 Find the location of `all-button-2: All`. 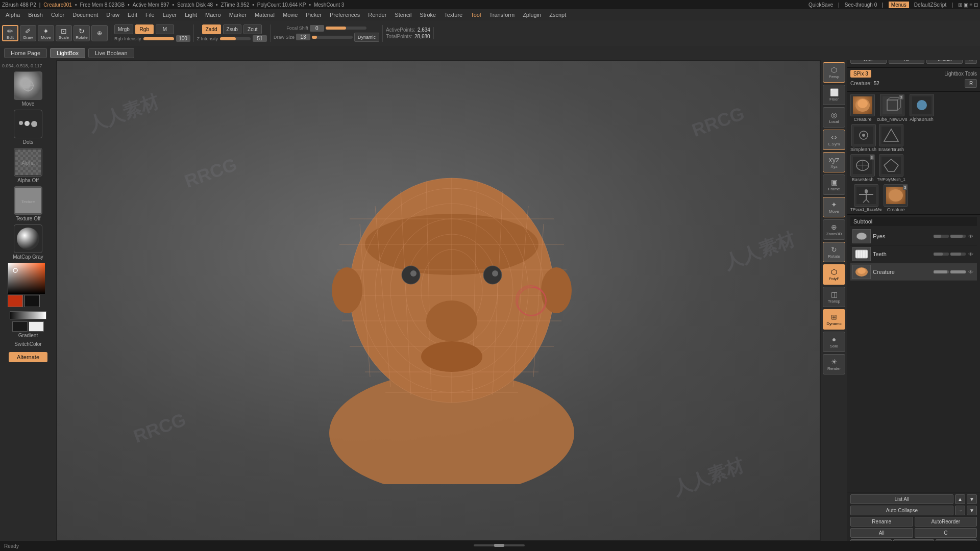

all-button-2: All is located at coordinates (882, 533).